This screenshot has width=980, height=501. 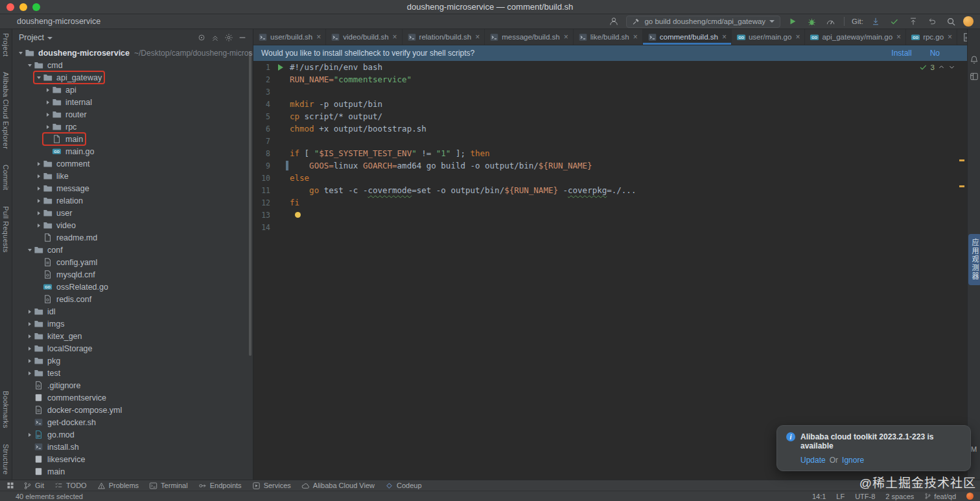 What do you see at coordinates (974, 60) in the screenshot?
I see `notifications-icon` at bounding box center [974, 60].